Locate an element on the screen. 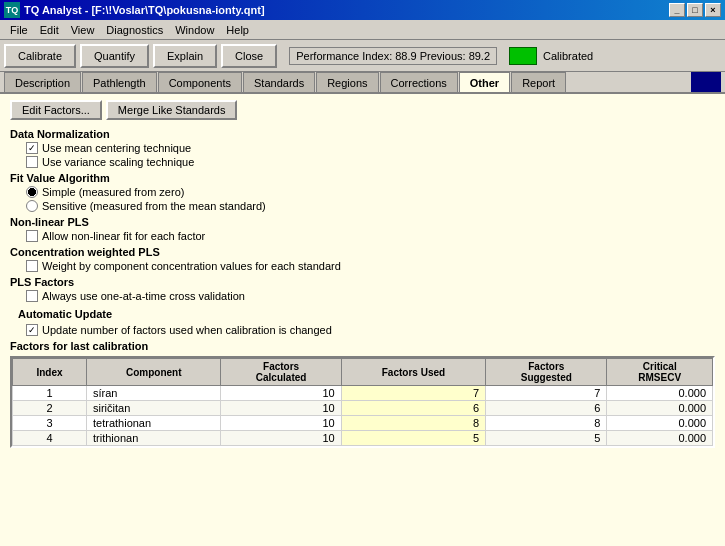 This screenshot has width=725, height=546. menu-item-help: Help is located at coordinates (238, 30).